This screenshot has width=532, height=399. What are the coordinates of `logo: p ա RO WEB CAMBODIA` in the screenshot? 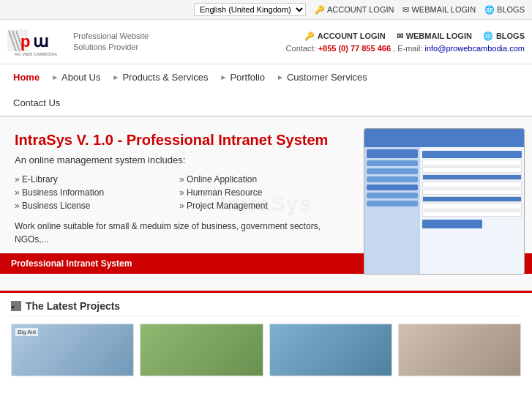 It's located at (37, 42).